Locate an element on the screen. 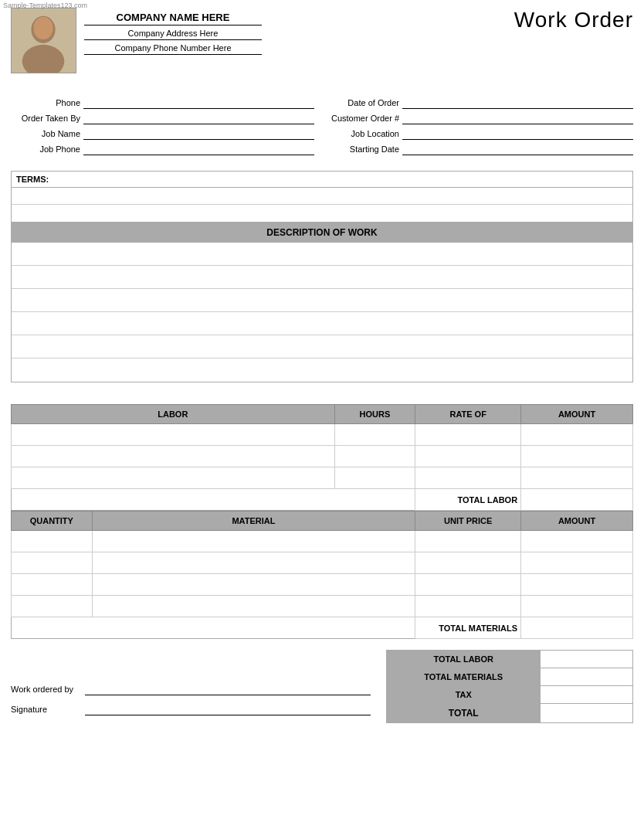 The height and width of the screenshot is (836, 644). job-location-input is located at coordinates (517, 134).